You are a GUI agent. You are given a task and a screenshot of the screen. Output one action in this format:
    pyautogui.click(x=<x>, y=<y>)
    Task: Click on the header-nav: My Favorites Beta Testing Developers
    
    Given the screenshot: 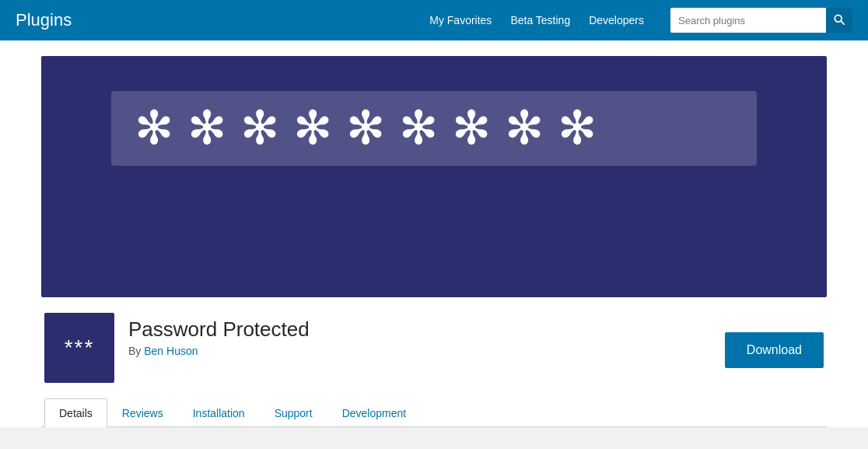 What is the action you would take?
    pyautogui.click(x=641, y=20)
    